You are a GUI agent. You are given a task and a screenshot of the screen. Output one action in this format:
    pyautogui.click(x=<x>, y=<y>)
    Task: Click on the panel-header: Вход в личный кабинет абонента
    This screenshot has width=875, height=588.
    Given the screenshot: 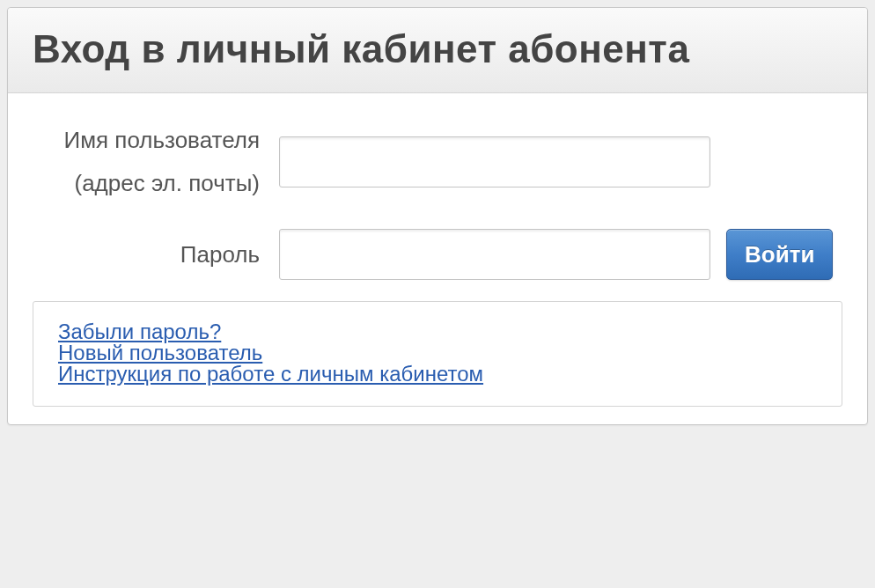 What is the action you would take?
    pyautogui.click(x=438, y=51)
    